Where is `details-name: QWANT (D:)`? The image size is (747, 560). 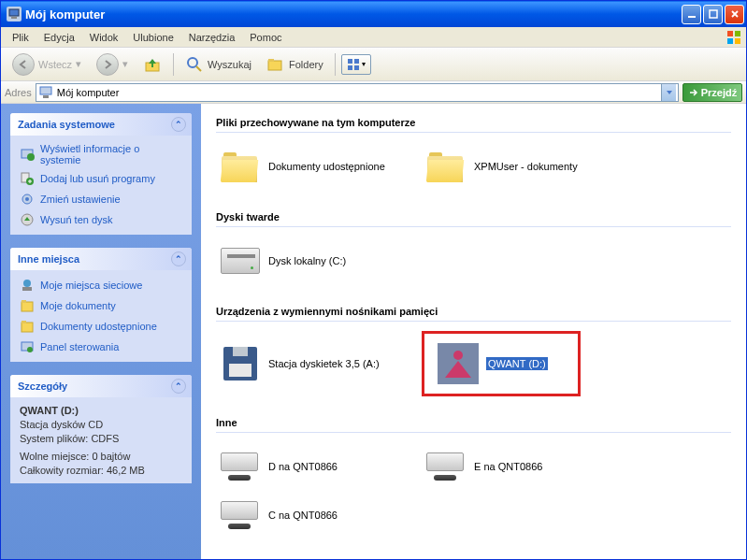 details-name: QWANT (D:) is located at coordinates (101, 410).